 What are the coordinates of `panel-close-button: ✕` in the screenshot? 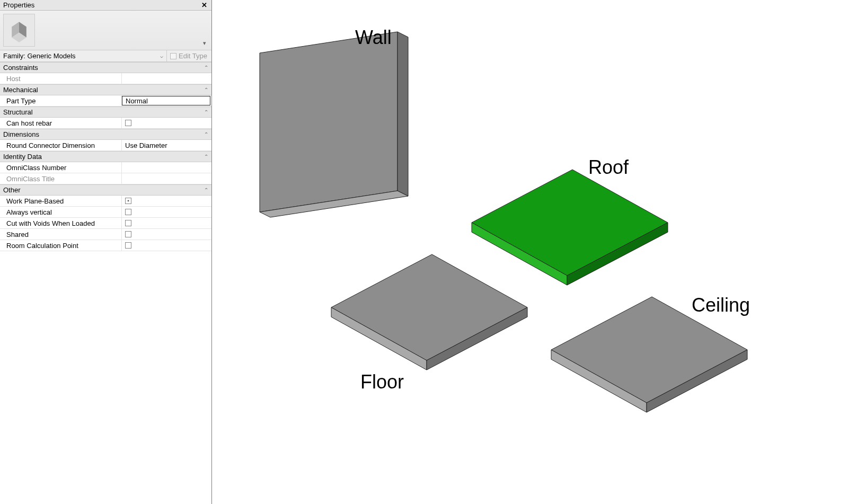 It's located at (205, 5).